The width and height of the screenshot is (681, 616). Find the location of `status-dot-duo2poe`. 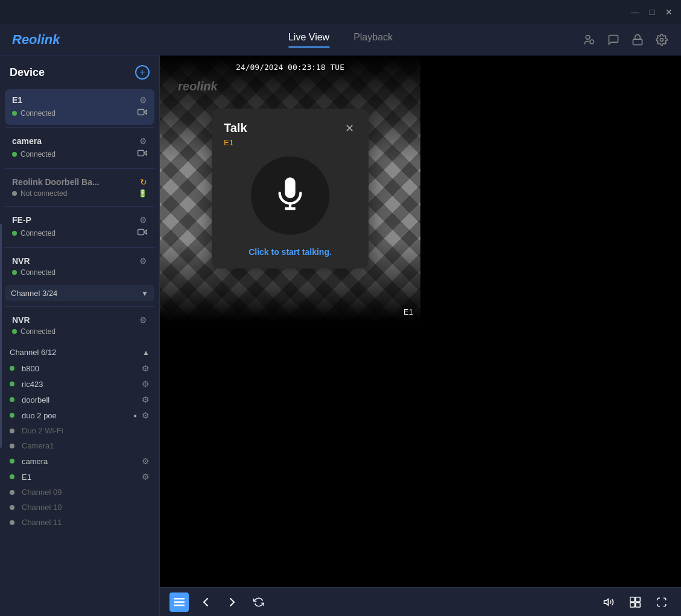

status-dot-duo2poe is located at coordinates (12, 415).